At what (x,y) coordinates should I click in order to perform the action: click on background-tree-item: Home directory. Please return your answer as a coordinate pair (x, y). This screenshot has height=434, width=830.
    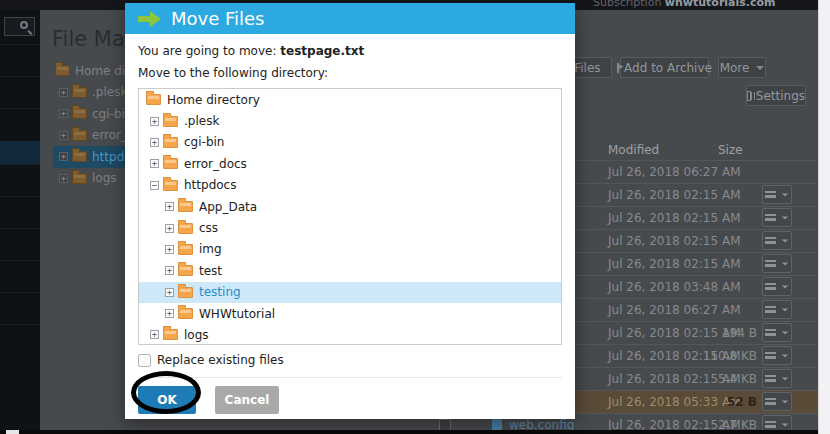
    Looking at the image, I should click on (89, 71).